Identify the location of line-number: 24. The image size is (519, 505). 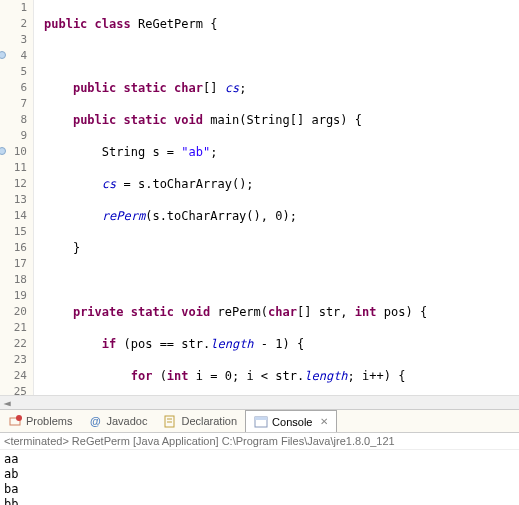
(14, 376).